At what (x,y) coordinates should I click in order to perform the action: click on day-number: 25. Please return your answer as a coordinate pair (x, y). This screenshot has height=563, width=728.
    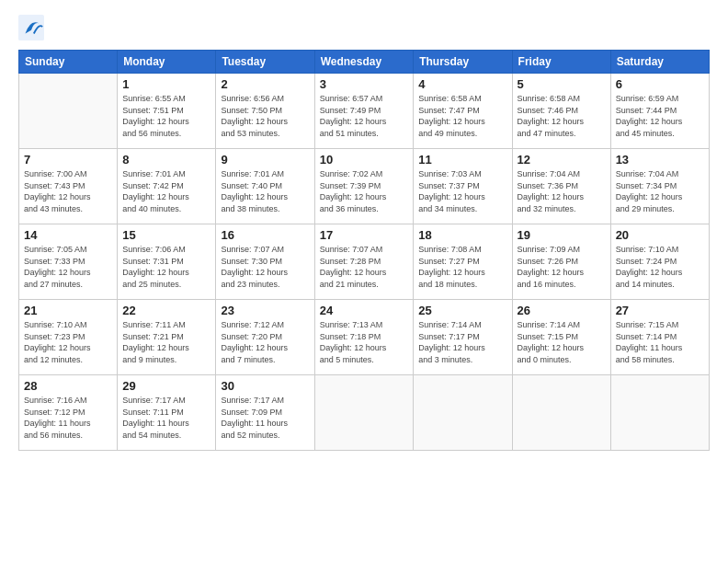
    Looking at the image, I should click on (462, 311).